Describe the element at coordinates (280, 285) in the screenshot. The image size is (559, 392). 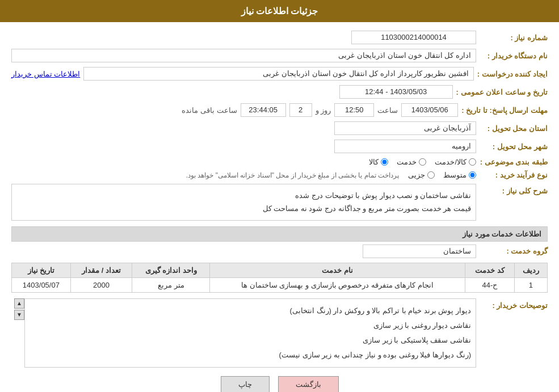
I see `table-row: 1ح-44انجام کارهای متفرقه درخصوص بازسازی …` at that location.